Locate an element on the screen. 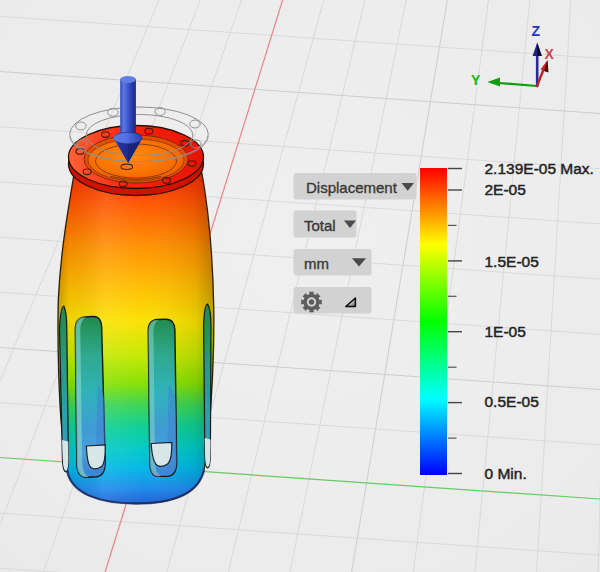 The image size is (600, 572). svg-text: 2E-05 is located at coordinates (506, 190).